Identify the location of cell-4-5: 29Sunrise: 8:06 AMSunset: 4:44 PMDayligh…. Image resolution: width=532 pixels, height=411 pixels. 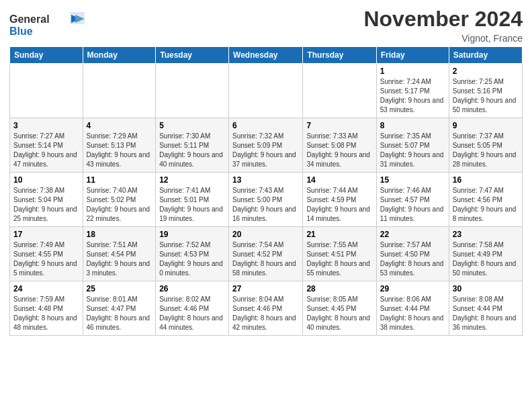
(412, 309).